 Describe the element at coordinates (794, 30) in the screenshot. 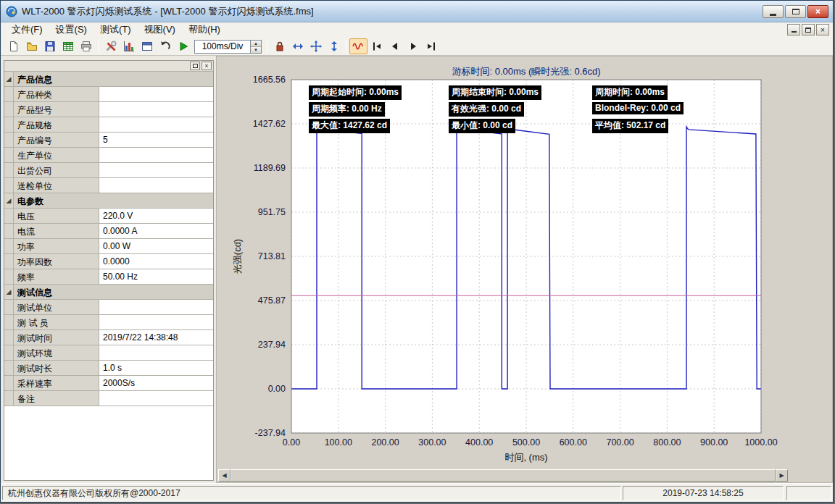

I see `mdi-minimize-button` at that location.